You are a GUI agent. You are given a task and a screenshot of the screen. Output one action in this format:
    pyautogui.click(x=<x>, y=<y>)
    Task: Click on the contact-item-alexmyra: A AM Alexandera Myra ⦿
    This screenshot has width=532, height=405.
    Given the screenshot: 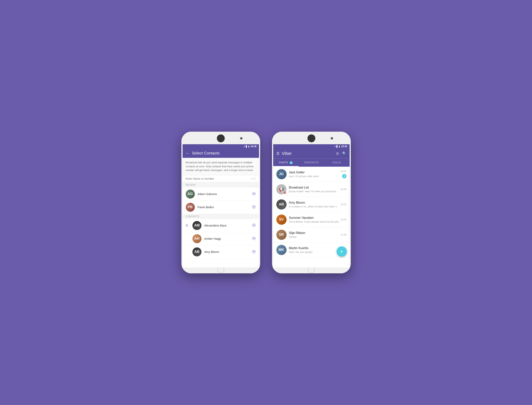 What is the action you would take?
    pyautogui.click(x=221, y=226)
    